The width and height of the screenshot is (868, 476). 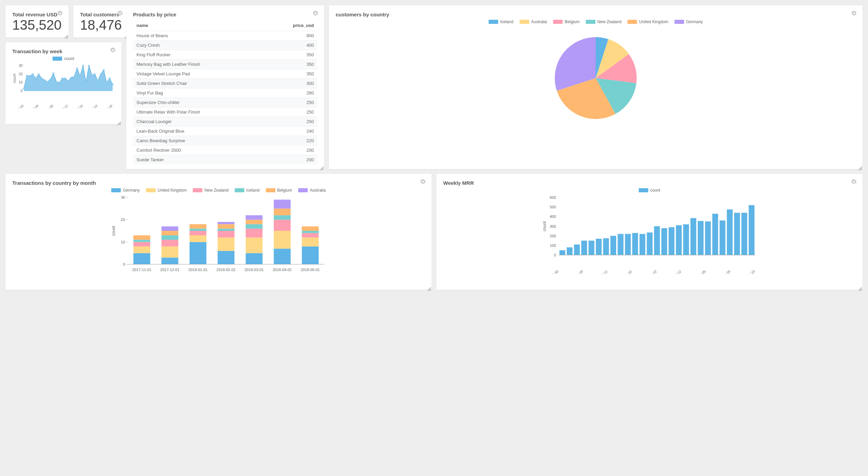 What do you see at coordinates (225, 84) in the screenshot?
I see `table-row: Solid Green Stretch Chair300` at bounding box center [225, 84].